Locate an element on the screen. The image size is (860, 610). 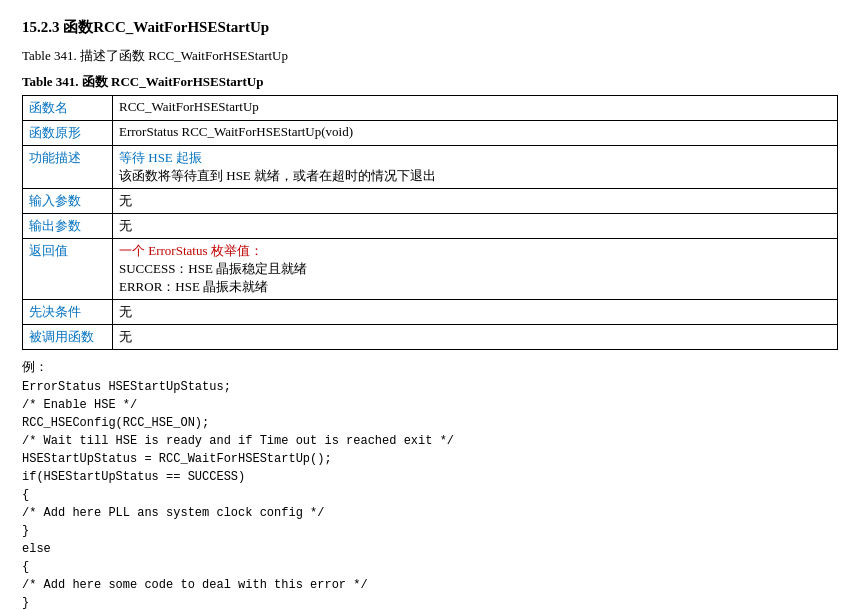
row-label-proto: 函数原形 is located at coordinates (68, 134).